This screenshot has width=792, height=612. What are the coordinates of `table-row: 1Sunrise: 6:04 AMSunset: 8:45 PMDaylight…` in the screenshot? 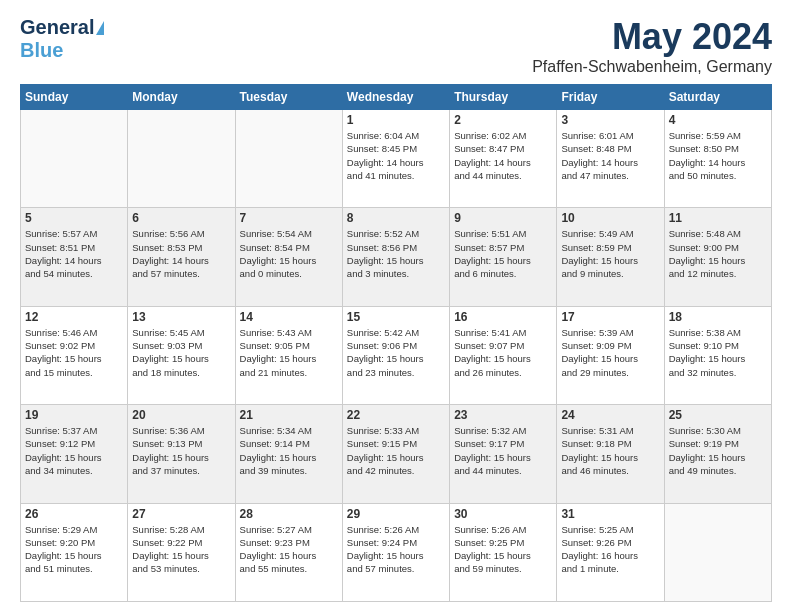 It's located at (396, 159).